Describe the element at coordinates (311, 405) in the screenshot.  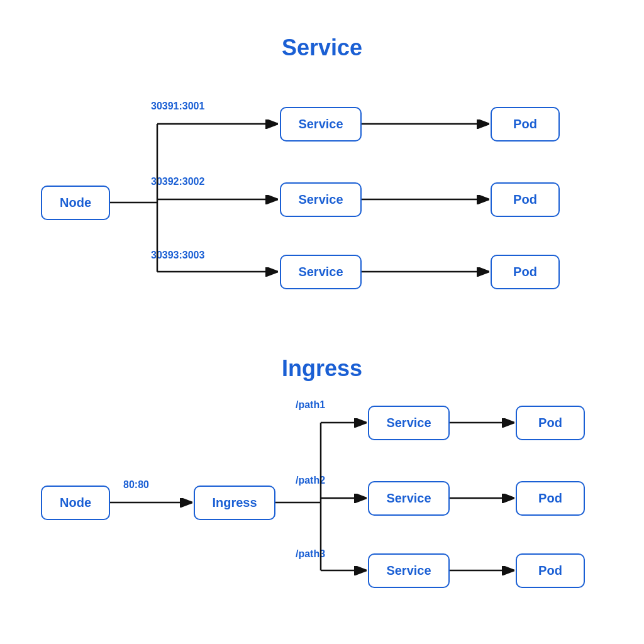
I see `path-label-1: /path1` at that location.